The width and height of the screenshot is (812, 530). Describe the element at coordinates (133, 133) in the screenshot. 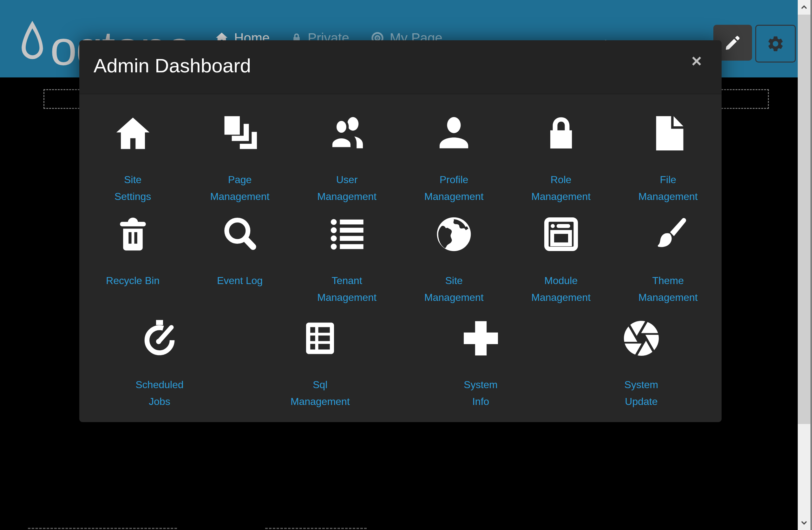

I see `home-icon` at that location.